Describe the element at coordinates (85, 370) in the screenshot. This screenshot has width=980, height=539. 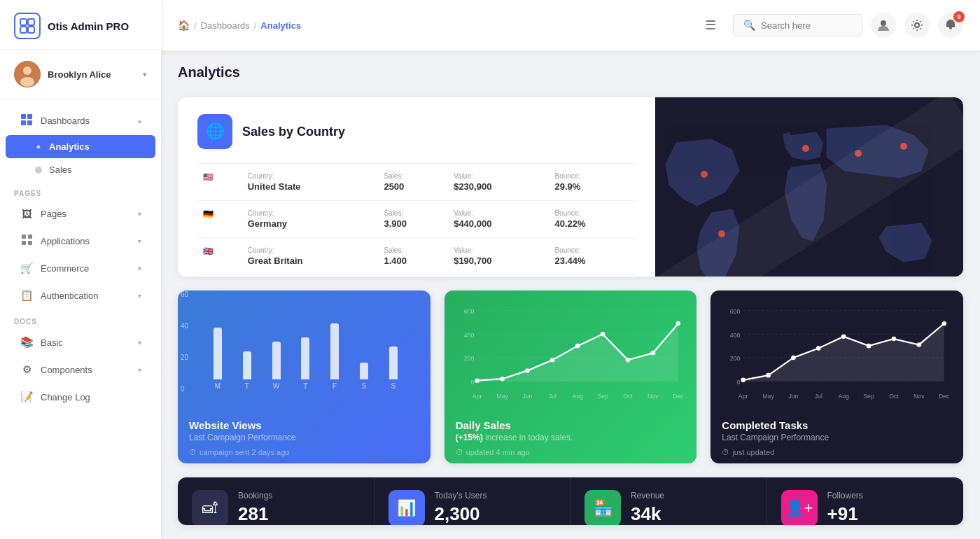
I see `components-nav-label: Components` at that location.